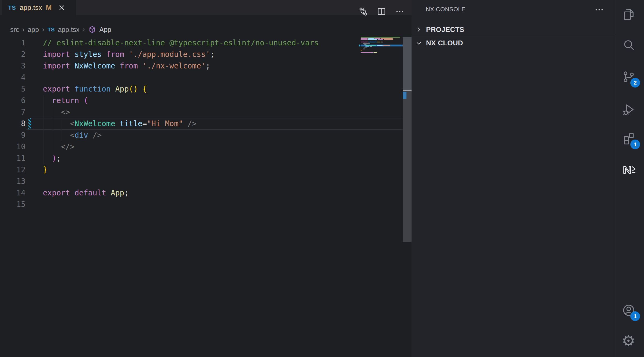 The height and width of the screenshot is (357, 644). I want to click on code-line: <div />, so click(188, 135).